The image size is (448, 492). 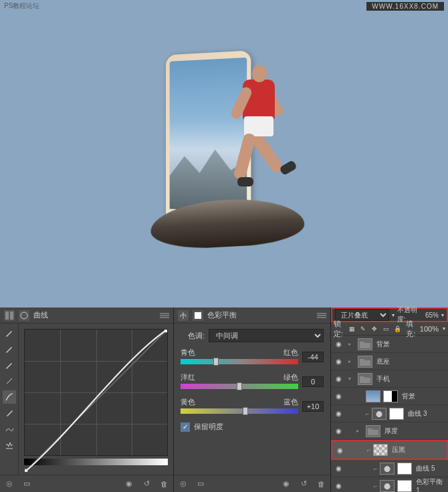 What do you see at coordinates (389, 450) in the screenshot?
I see `layer-row: ◉ ⌐ 压黑` at bounding box center [389, 450].